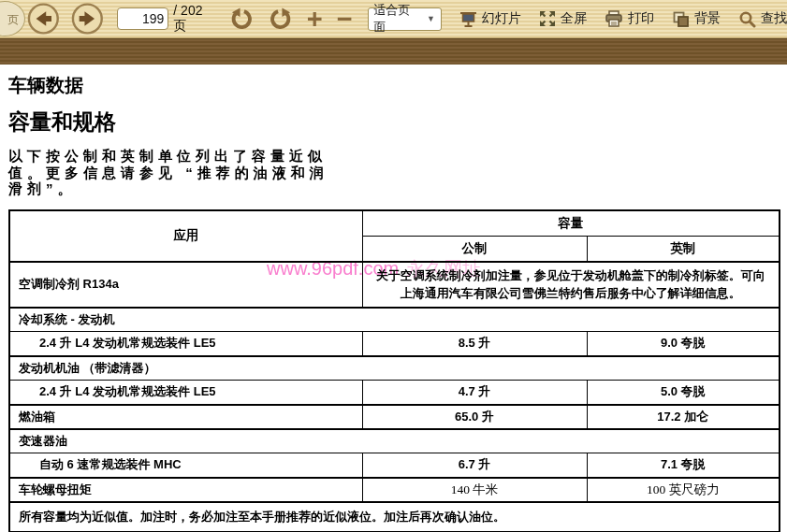  I want to click on table-row: 燃油箱65.0 升17.2 加仑, so click(395, 417).